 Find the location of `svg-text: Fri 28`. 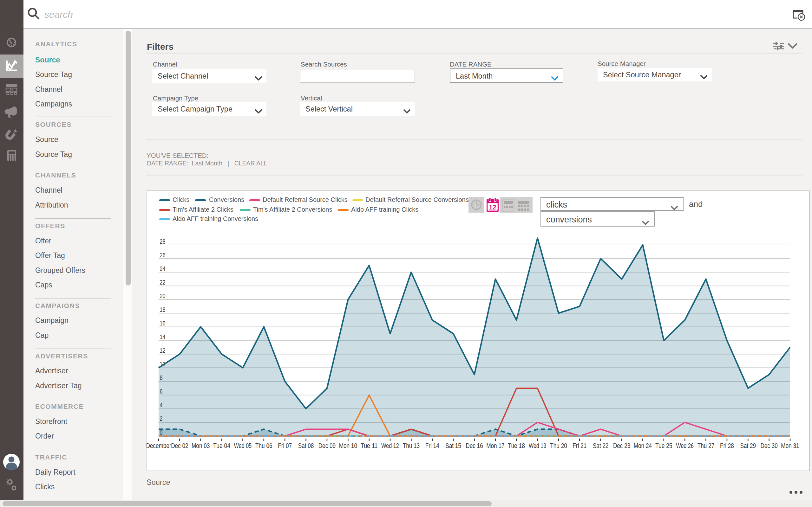

svg-text: Fri 28 is located at coordinates (727, 446).